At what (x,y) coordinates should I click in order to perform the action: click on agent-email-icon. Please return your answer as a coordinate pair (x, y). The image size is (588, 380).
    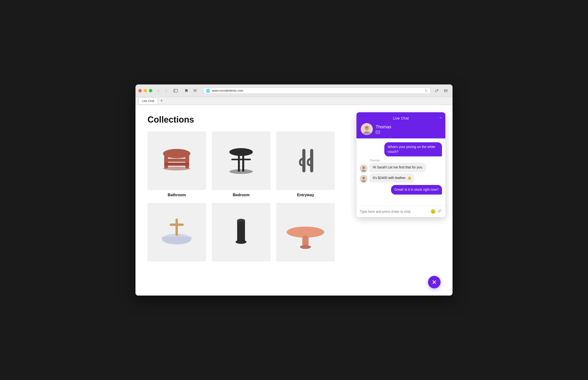
    Looking at the image, I should click on (408, 132).